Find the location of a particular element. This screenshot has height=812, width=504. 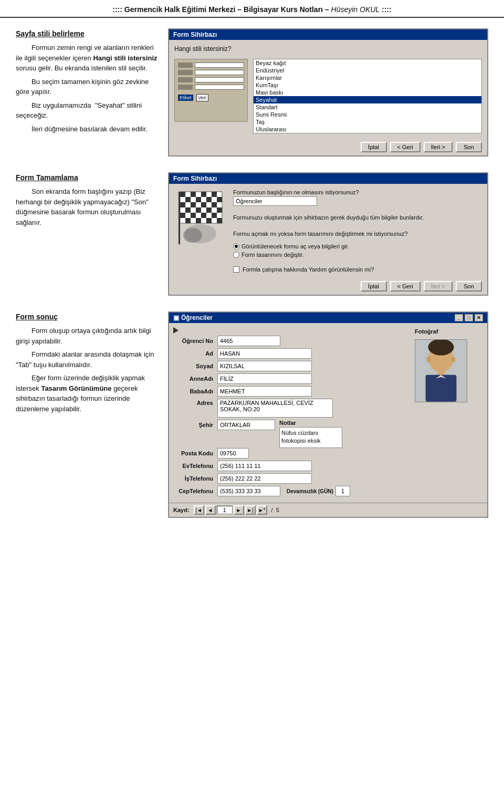

dialog2-next-button: İleri > is located at coordinates (438, 286).